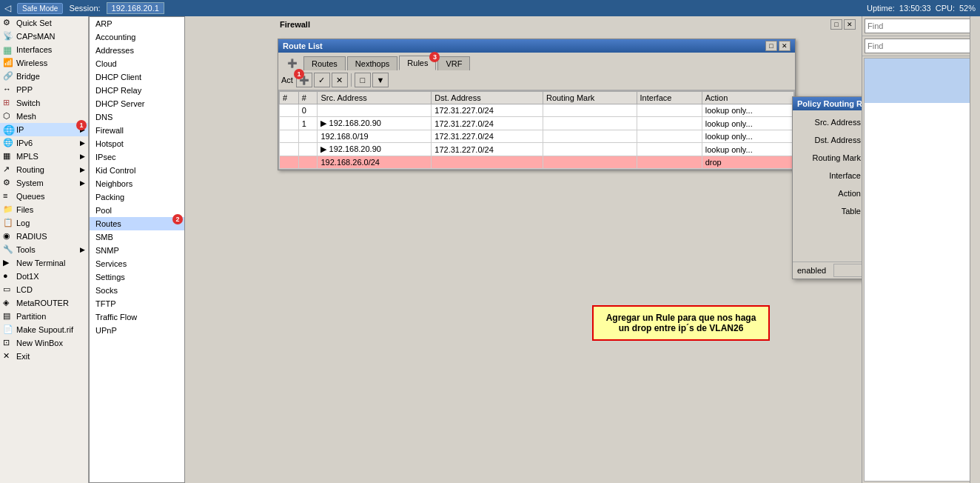 Image resolution: width=980 pixels, height=483 pixels. Describe the element at coordinates (829, 211) in the screenshot. I see `table-label: Table:` at that location.